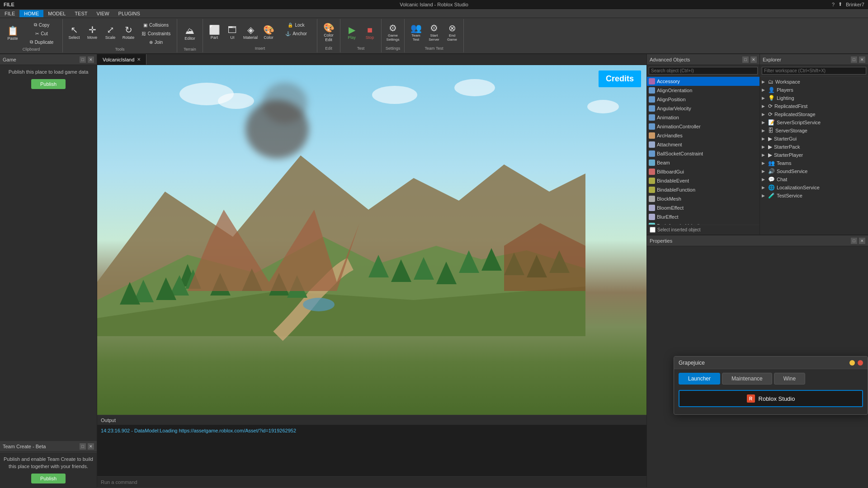 The width and height of the screenshot is (868, 488). Describe the element at coordinates (852, 363) in the screenshot. I see `grapejuice-minimize` at that location.